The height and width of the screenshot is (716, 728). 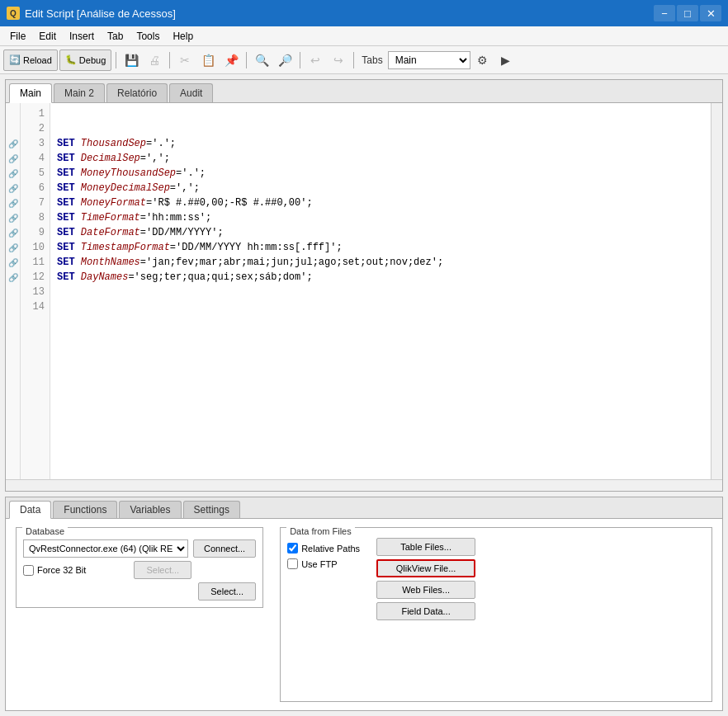 I want to click on gutter: 🔗 🔗 🔗 🔗 🔗 🔗 🔗 🔗 🔗 🔗, so click(x=13, y=291).